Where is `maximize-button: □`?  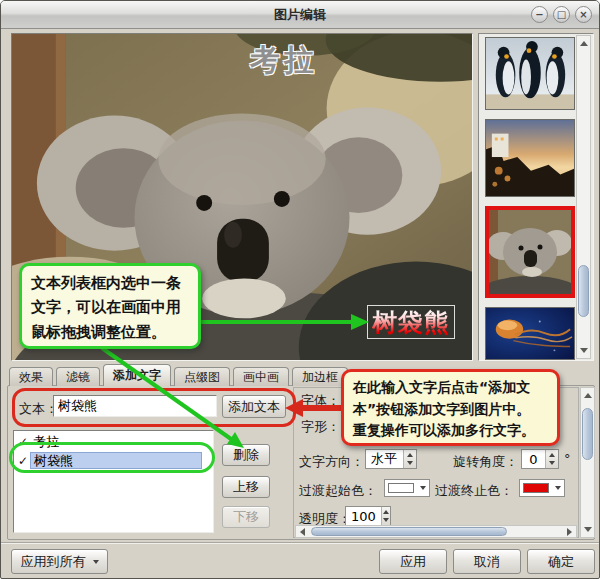 maximize-button: □ is located at coordinates (562, 14).